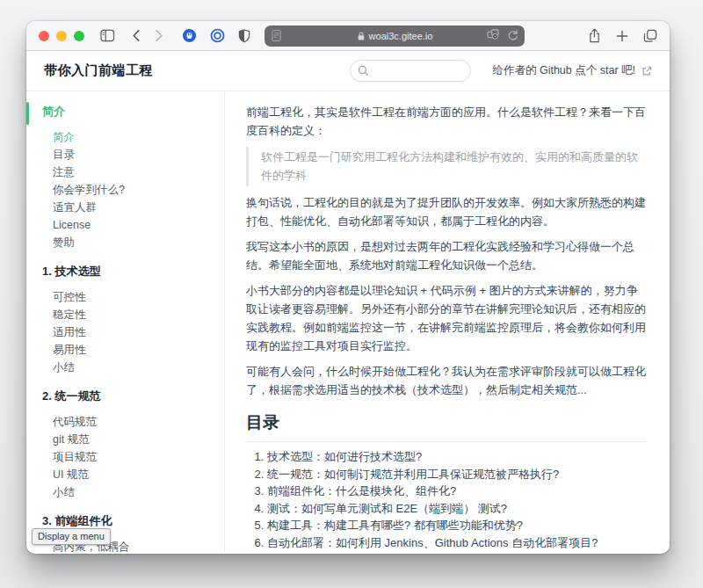  Describe the element at coordinates (125, 137) in the screenshot. I see `sidebar-item-intro: 简介` at that location.